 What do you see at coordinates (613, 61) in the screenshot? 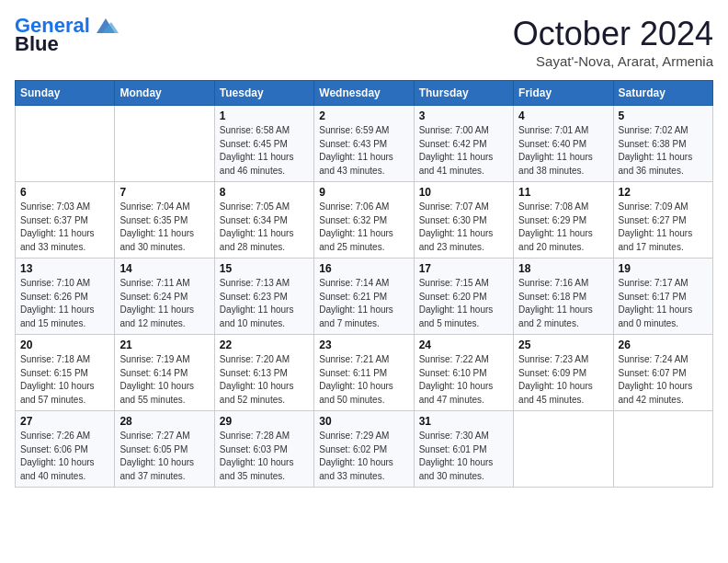
I see `location: Sayat'-Nova, Ararat, Armenia` at bounding box center [613, 61].